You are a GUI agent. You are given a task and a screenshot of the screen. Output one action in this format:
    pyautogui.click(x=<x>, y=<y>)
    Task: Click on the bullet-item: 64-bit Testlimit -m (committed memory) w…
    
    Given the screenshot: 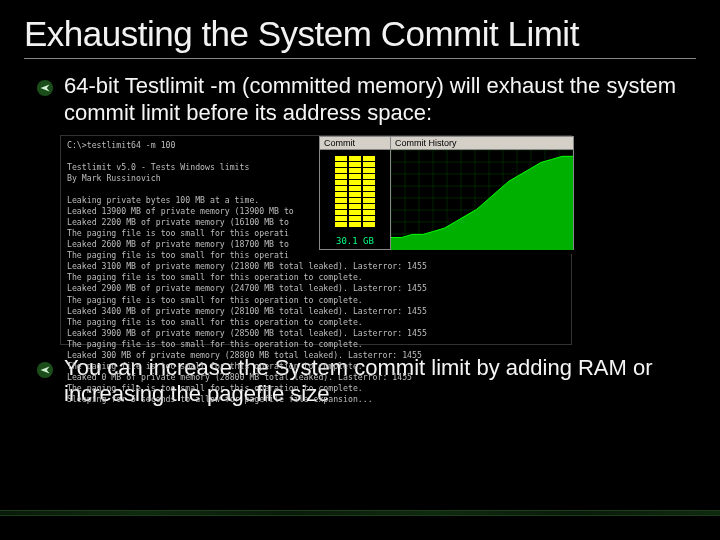 What is the action you would take?
    pyautogui.click(x=360, y=100)
    